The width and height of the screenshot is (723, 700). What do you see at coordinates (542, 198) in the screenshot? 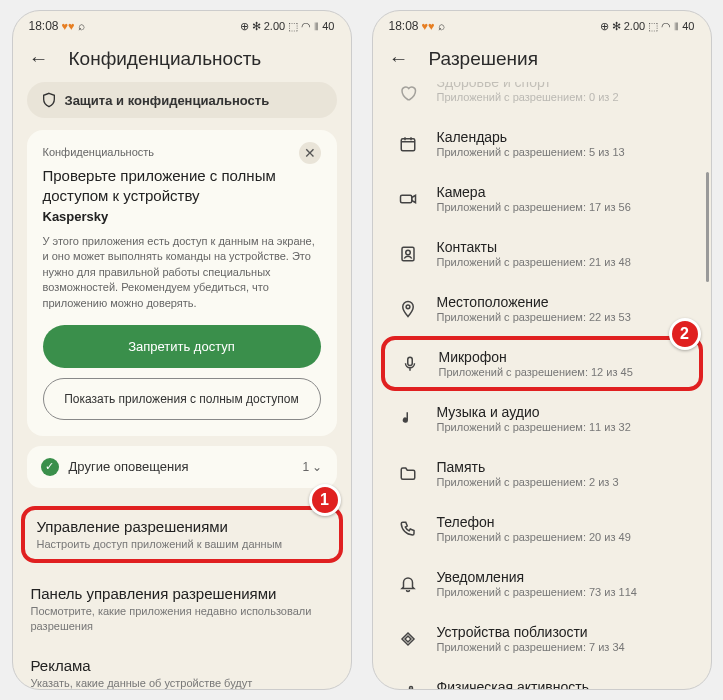
I see `perm-row-camera: КамераПриложений с разрешением: 17 из 56` at bounding box center [542, 198].